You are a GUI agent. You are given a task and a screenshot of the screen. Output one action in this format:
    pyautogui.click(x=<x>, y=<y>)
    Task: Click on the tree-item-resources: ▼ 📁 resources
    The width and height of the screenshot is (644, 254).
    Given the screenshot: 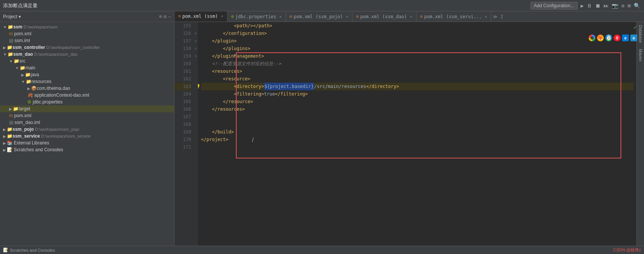 What is the action you would take?
    pyautogui.click(x=87, y=82)
    